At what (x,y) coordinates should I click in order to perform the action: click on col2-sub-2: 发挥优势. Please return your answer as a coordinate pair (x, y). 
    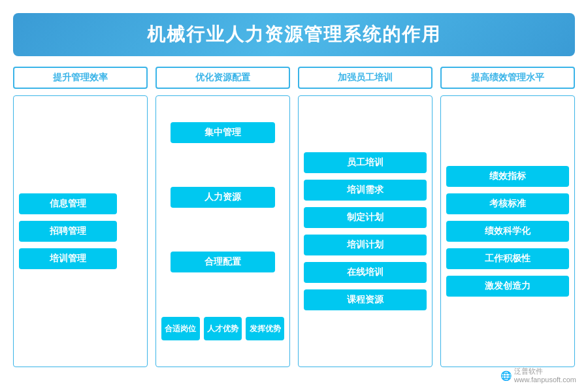
    Looking at the image, I should click on (265, 329).